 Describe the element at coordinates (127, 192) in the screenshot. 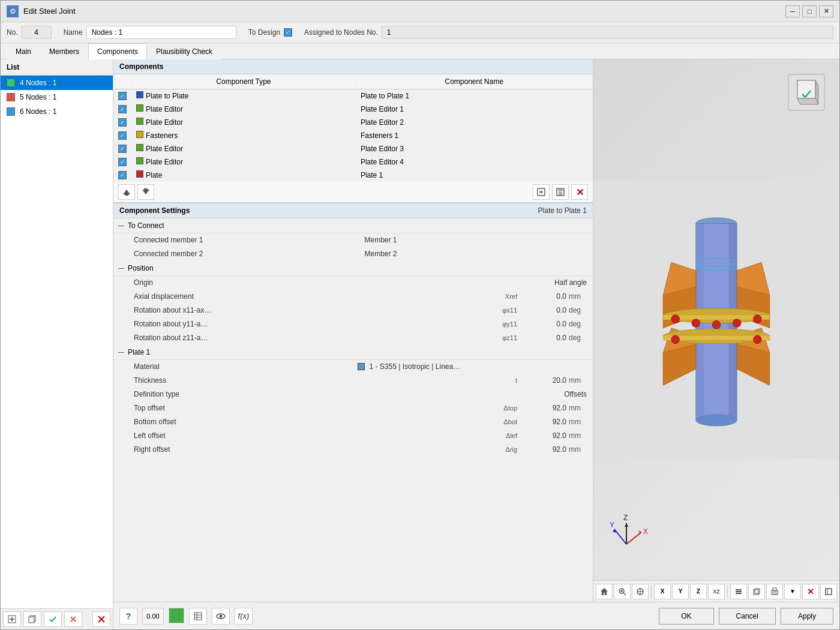

I see `move-up-button` at that location.